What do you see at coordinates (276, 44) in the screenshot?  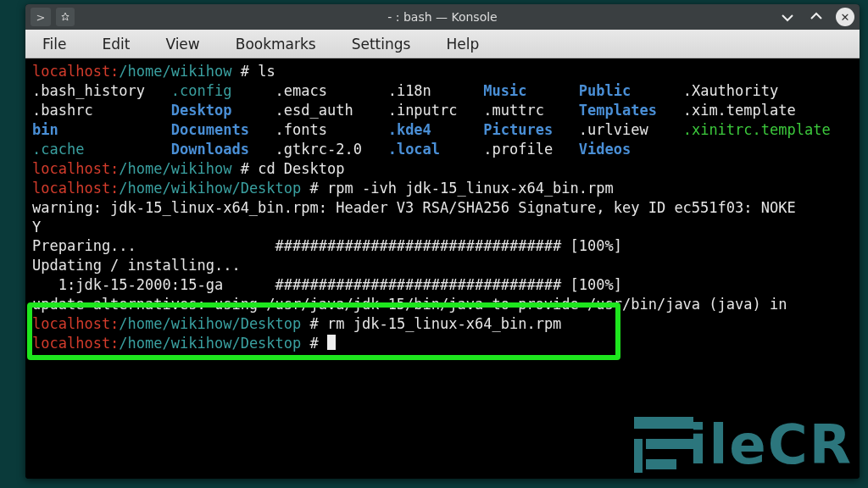 I see `menu-bookmarks: Bookmarks` at bounding box center [276, 44].